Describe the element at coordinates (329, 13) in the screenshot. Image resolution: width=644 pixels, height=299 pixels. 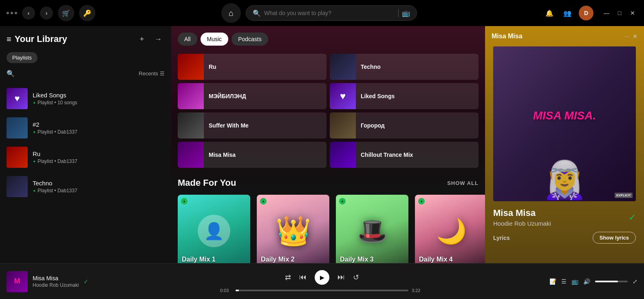
I see `search-input` at that location.